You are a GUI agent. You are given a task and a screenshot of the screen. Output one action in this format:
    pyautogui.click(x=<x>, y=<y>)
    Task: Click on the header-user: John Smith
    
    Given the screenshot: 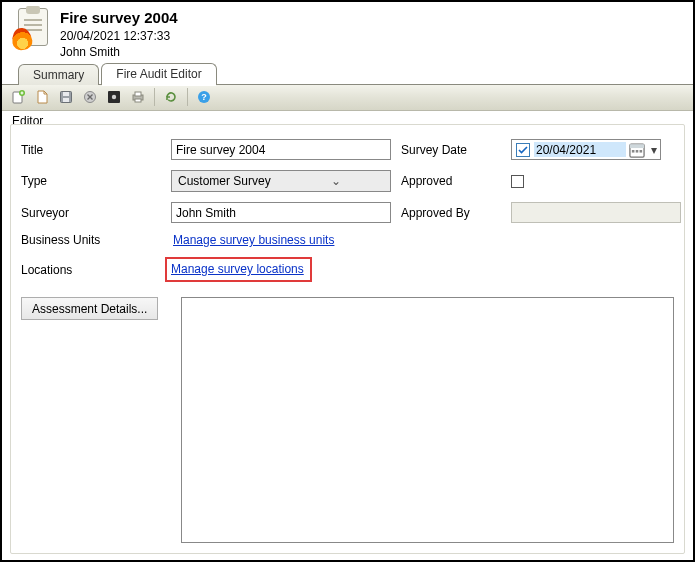 What is the action you would take?
    pyautogui.click(x=119, y=52)
    